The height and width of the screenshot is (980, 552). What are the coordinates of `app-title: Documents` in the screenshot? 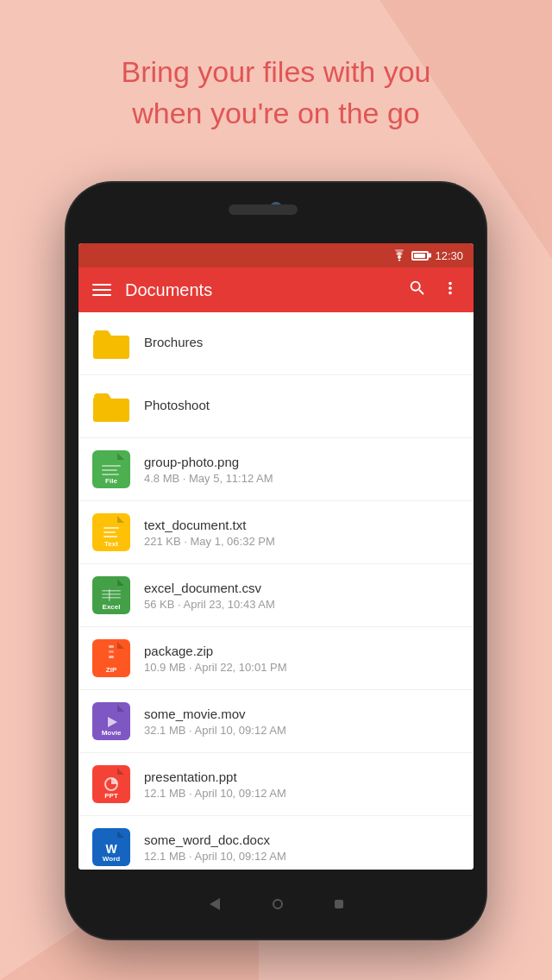 It's located at (260, 290).